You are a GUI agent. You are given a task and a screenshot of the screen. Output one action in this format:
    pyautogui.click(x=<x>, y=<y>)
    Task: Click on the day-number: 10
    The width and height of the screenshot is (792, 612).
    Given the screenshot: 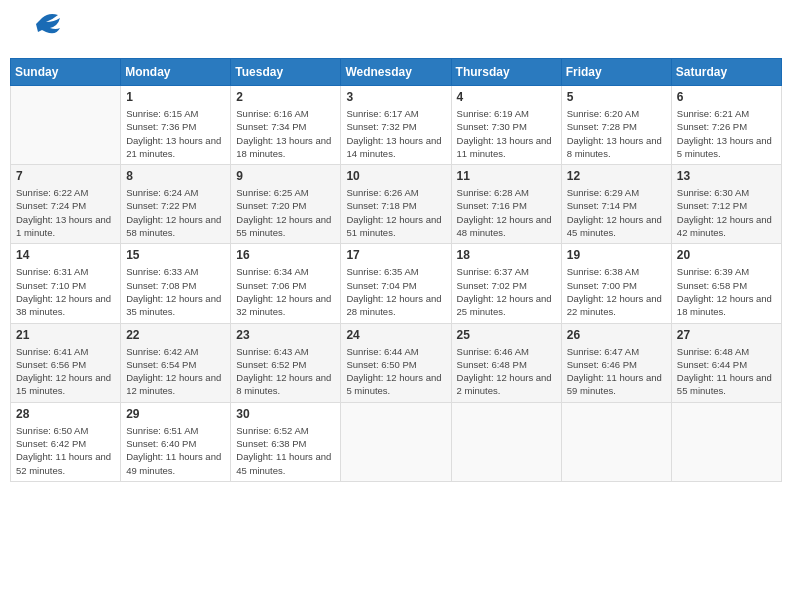 What is the action you would take?
    pyautogui.click(x=396, y=176)
    